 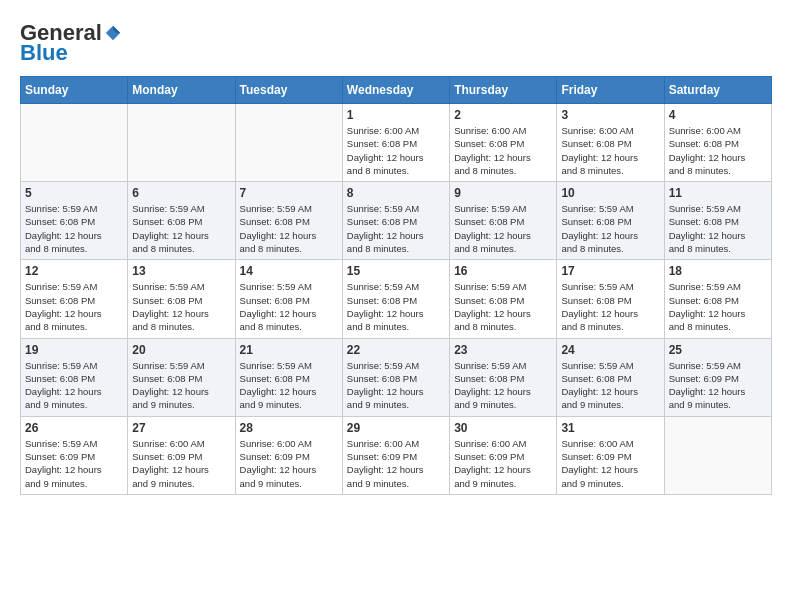 What do you see at coordinates (503, 115) in the screenshot?
I see `day-number: 2` at bounding box center [503, 115].